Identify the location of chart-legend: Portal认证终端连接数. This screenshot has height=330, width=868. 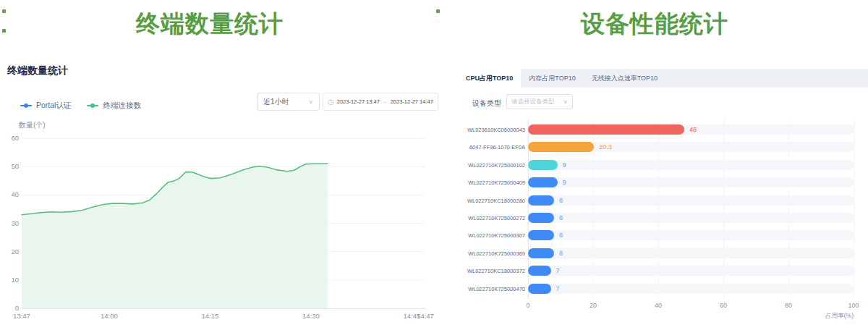
(81, 106).